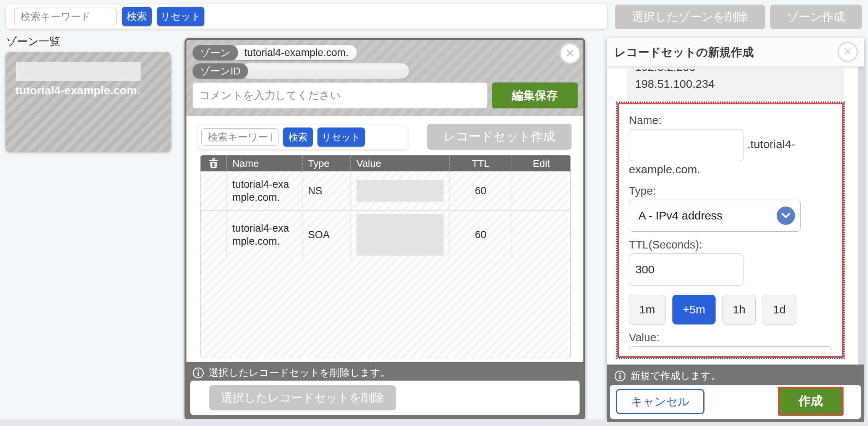  I want to click on record-value-textarea, so click(730, 352).